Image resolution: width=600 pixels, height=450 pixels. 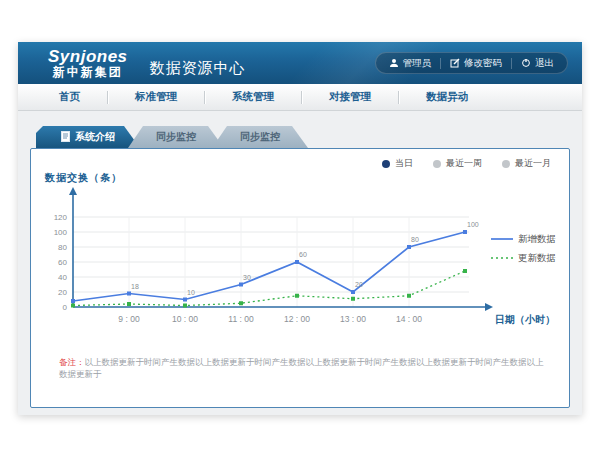 What do you see at coordinates (129, 319) in the screenshot?
I see `x-tick-label: 9 : 00` at bounding box center [129, 319].